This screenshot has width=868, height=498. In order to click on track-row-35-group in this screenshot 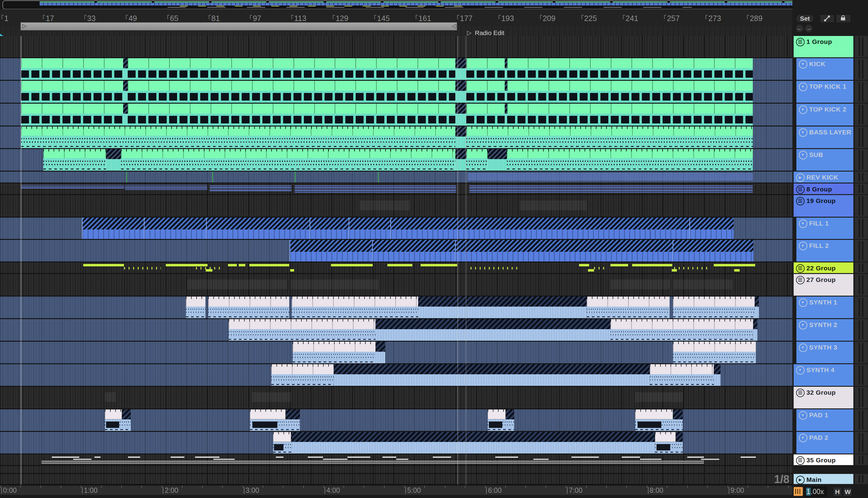, I will do `click(396, 460)`.